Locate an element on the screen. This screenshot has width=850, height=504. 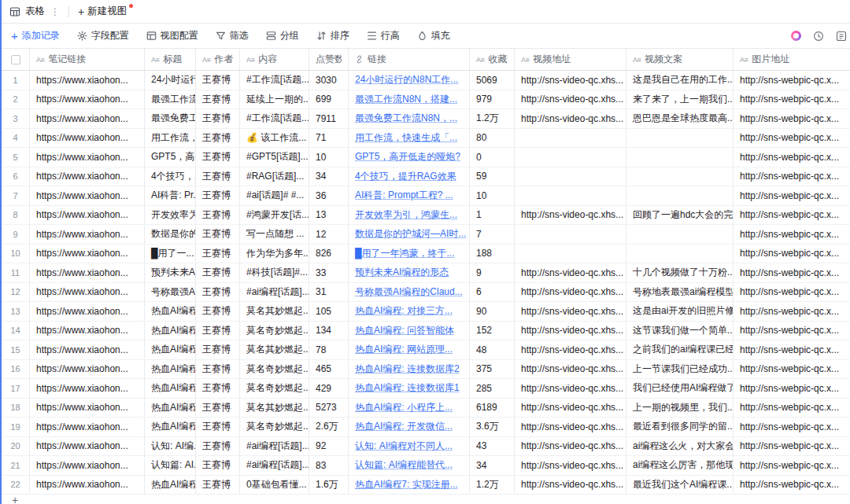
cell-favorites: 10 is located at coordinates (493, 196).